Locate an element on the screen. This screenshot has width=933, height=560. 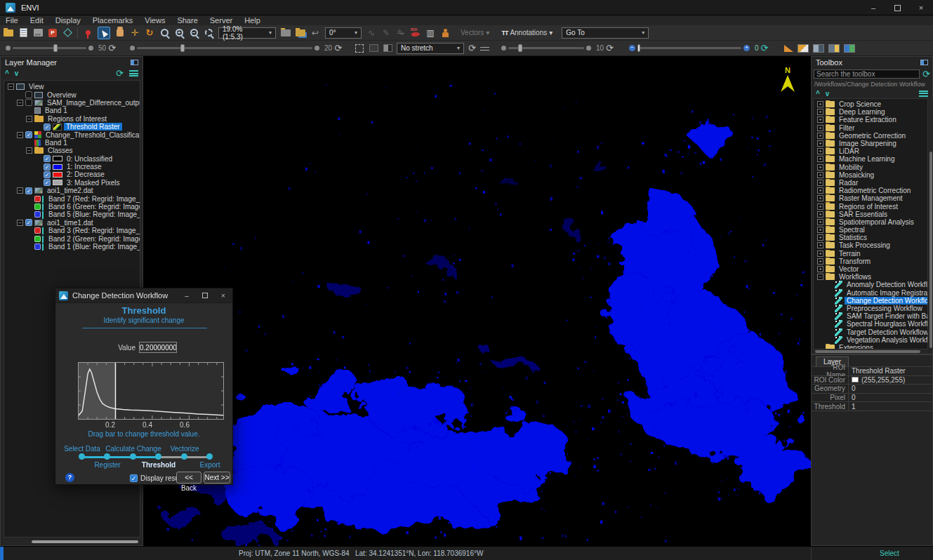
toolbox-tree-row: Spectral Hourglass Workflow is located at coordinates (871, 324).